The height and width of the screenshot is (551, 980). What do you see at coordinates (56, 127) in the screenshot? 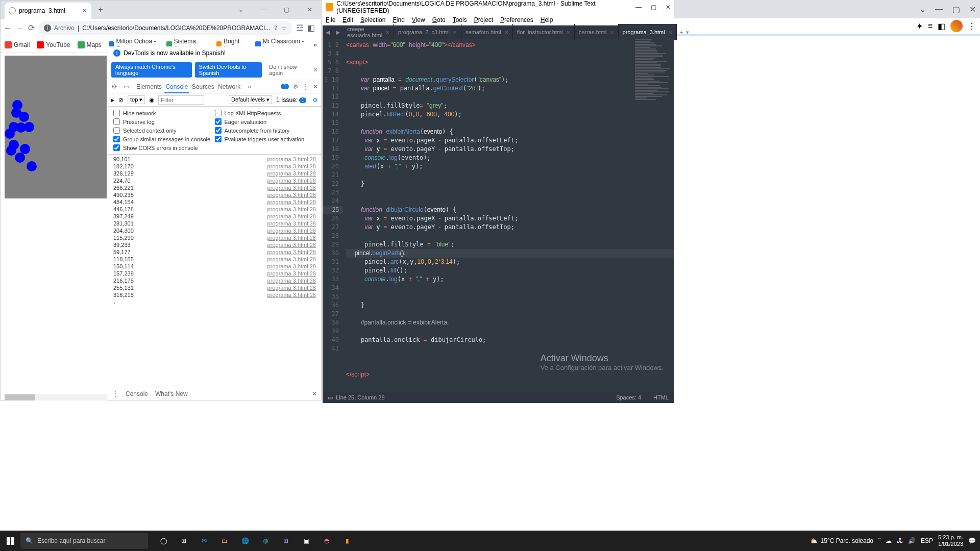
I see `canvas-element` at bounding box center [56, 127].